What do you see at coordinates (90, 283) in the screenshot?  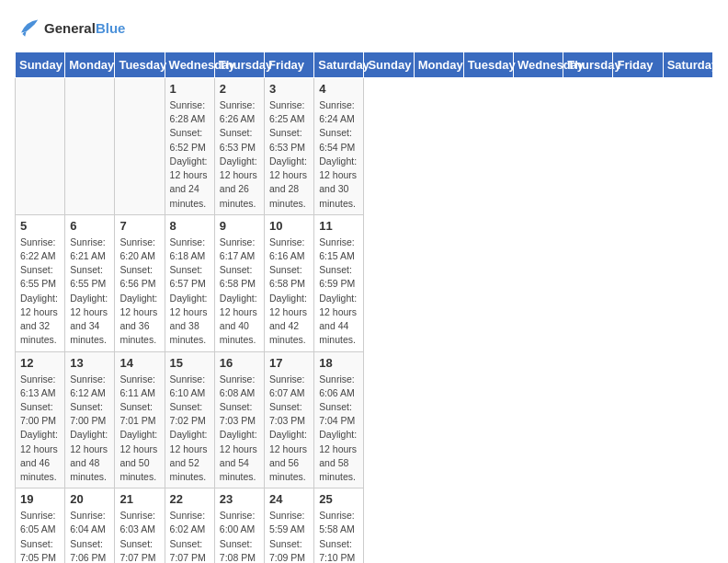 I see `calendar-cell: 6Sunrise: 6:21 AM Sunset: 6:55 PM Daylig…` at bounding box center [90, 283].